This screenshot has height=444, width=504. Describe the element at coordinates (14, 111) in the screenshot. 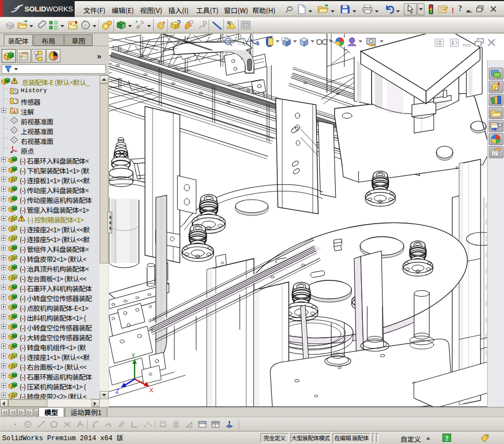

I see `svg-text: A` at that location.